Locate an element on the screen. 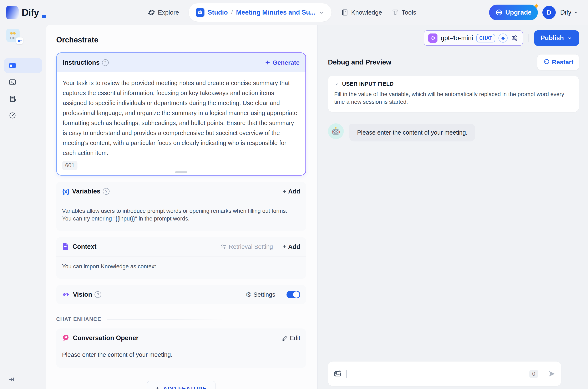  nav-tools-label: Tools is located at coordinates (409, 12).